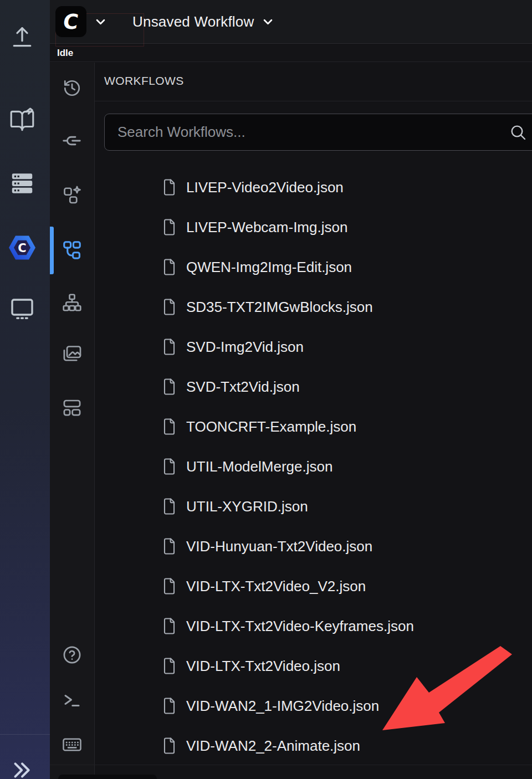 The height and width of the screenshot is (779, 532). I want to click on tool-button-layout-templates, so click(72, 407).